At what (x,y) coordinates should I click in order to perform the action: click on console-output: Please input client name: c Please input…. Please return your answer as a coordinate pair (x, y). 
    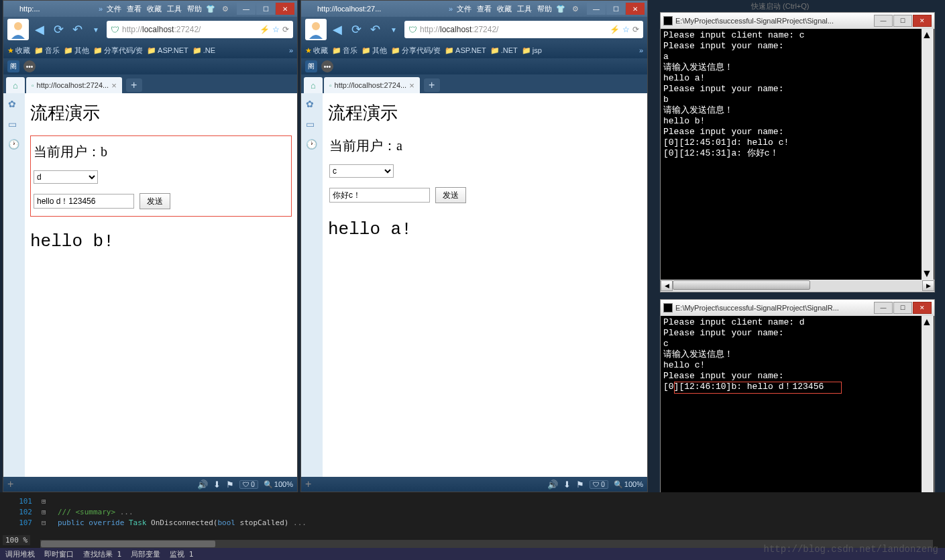
    Looking at the image, I should click on (797, 154).